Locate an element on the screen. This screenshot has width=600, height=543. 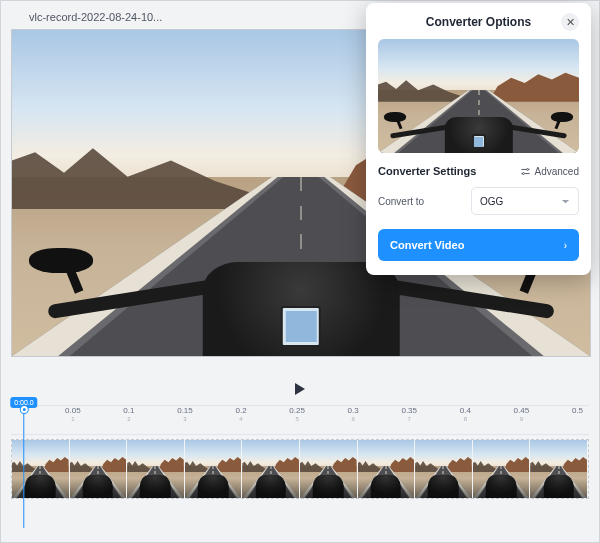
playhead: 0:00.0 is located at coordinates (24, 462).